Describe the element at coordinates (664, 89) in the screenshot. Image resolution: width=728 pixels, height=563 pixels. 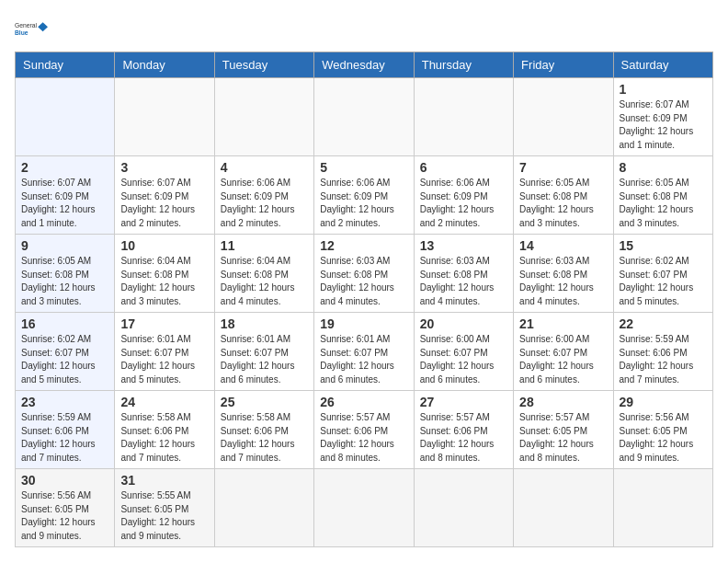
I see `day-number: 1` at that location.